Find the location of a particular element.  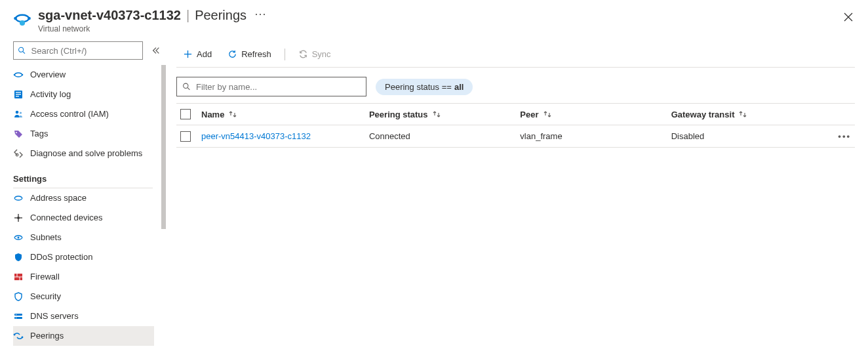

close-icon is located at coordinates (848, 17).